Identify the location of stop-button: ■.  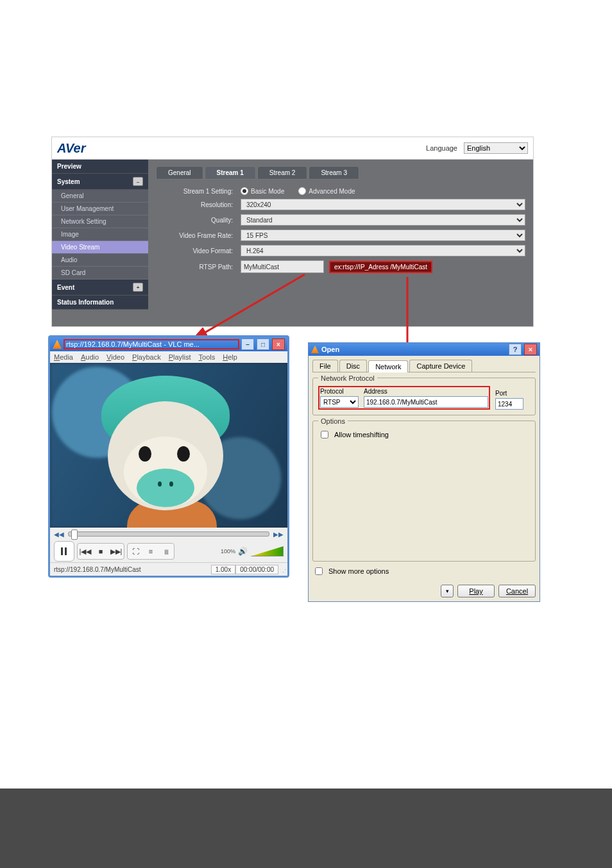
(101, 551).